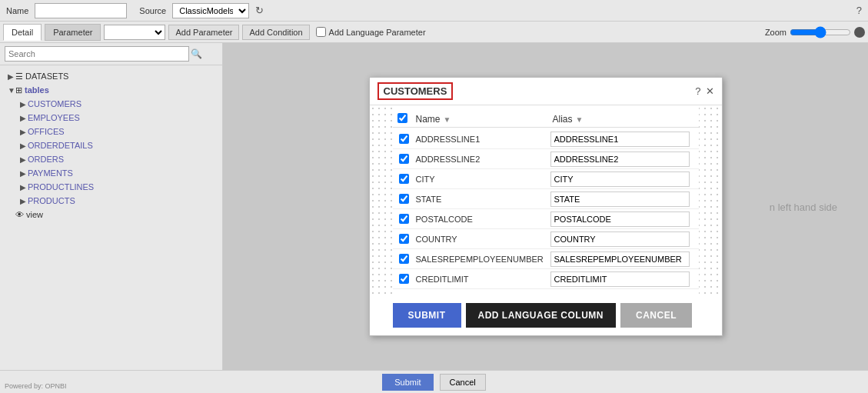 The width and height of the screenshot is (868, 393). What do you see at coordinates (204, 32) in the screenshot?
I see `add-parameter-button: Add Parameter` at bounding box center [204, 32].